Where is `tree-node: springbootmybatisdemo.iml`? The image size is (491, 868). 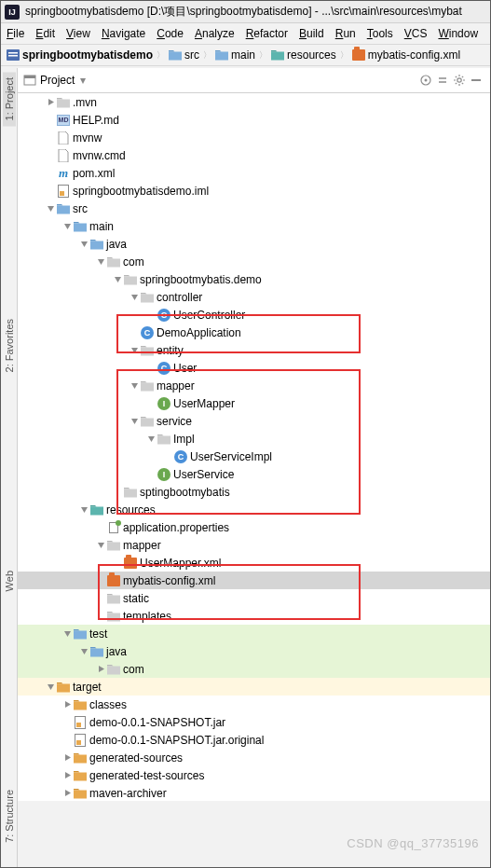 tree-node: springbootmybatisdemo.iml is located at coordinates (253, 190).